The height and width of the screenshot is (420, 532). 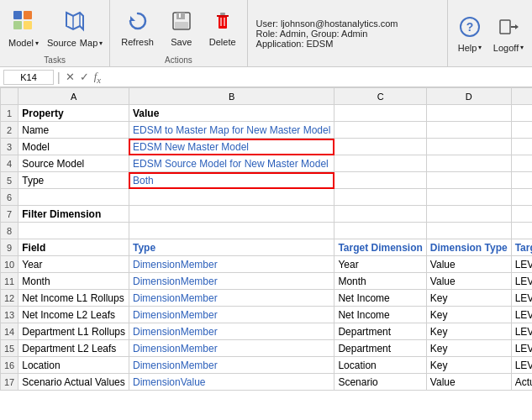 What do you see at coordinates (267, 332) in the screenshot?
I see `table-row: 14Department L1 RollupsDimensionMemberDe…` at bounding box center [267, 332].